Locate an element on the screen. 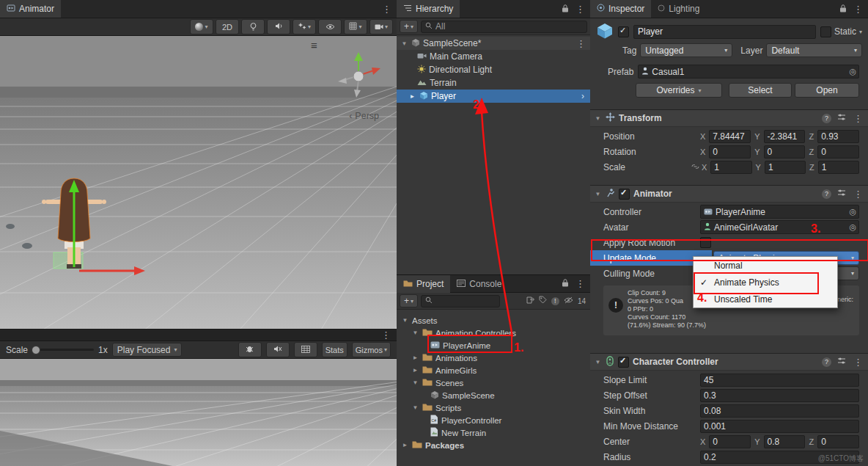 The image size is (868, 466). project-row-animegirls: ► AnimeGirls is located at coordinates (493, 370).